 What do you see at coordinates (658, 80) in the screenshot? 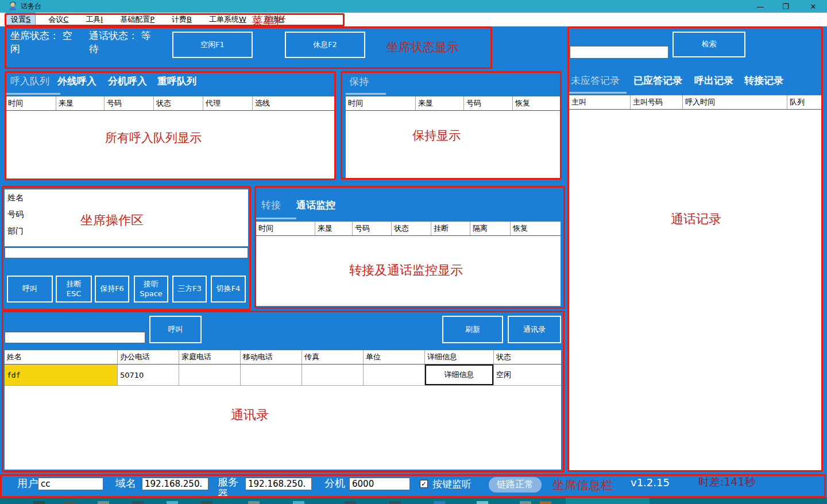
I see `tab-answered-records: 已应答记录` at bounding box center [658, 80].